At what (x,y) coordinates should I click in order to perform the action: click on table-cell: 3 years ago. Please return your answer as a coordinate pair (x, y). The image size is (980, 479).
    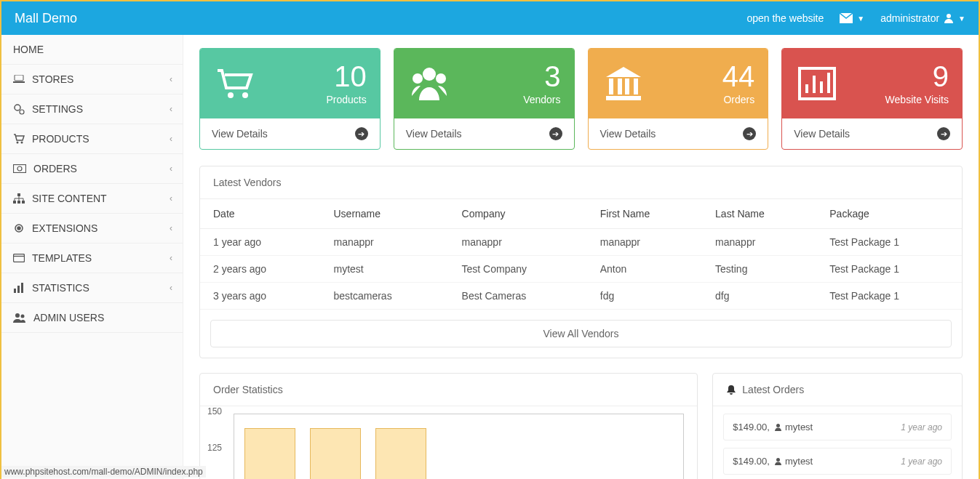
    Looking at the image, I should click on (260, 297).